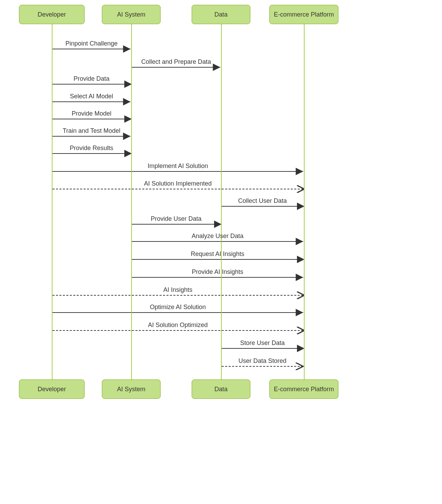  What do you see at coordinates (52, 202) in the screenshot?
I see `lifeline-developer` at bounding box center [52, 202].